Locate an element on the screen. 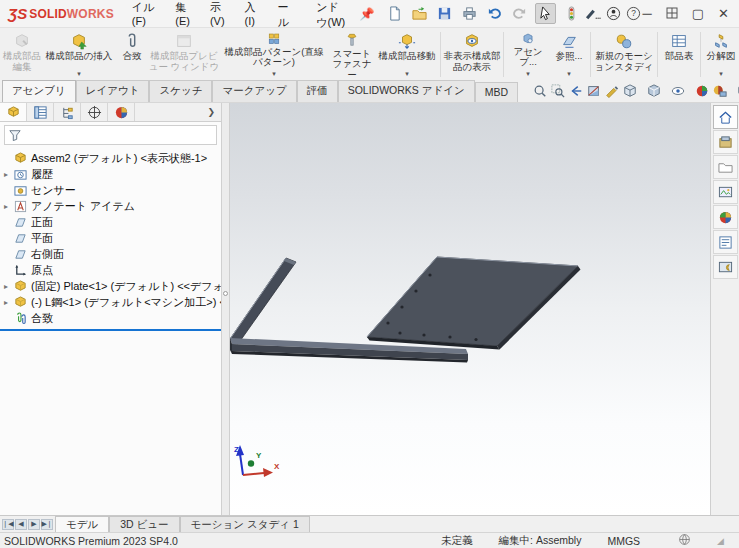  tab-assembly: アセンブリ is located at coordinates (39, 91).